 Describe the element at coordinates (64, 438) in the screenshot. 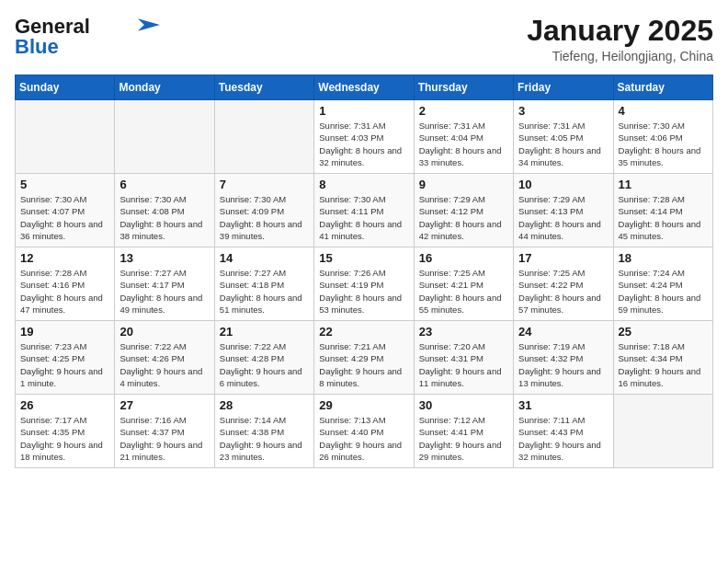

I see `day-info: Sunrise: 7:17 AM Sunset: 4:35 PM Dayligh…` at that location.